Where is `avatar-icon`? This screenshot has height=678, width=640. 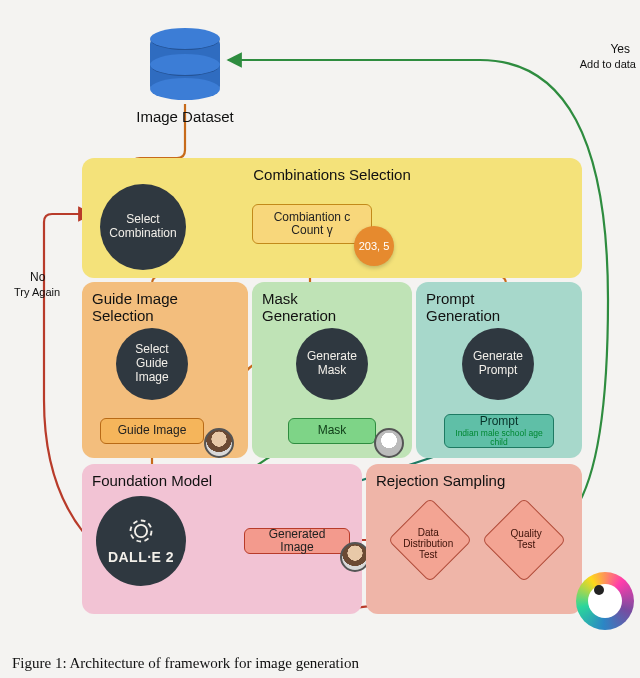
avatar-icon is located at coordinates (219, 443).